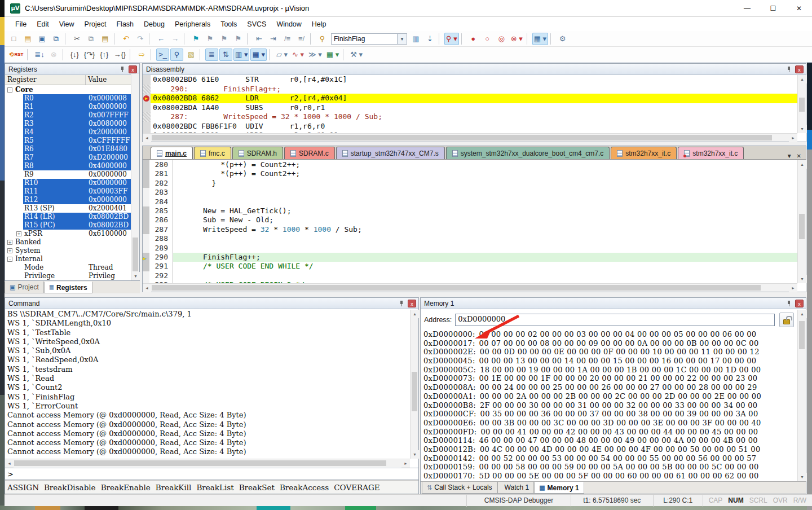 This screenshot has height=510, width=812. I want to click on register-row: R8 0x4000000, so click(68, 166).